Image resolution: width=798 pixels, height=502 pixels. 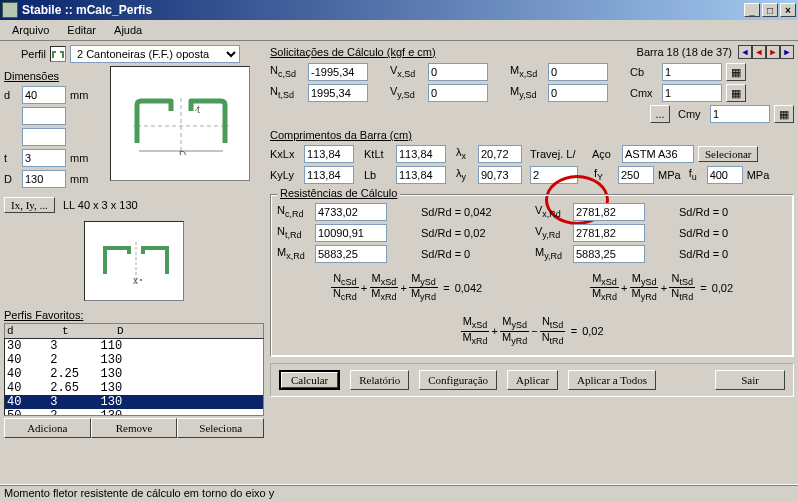 What do you see at coordinates (636, 175) in the screenshot?
I see `fy-input` at bounding box center [636, 175].